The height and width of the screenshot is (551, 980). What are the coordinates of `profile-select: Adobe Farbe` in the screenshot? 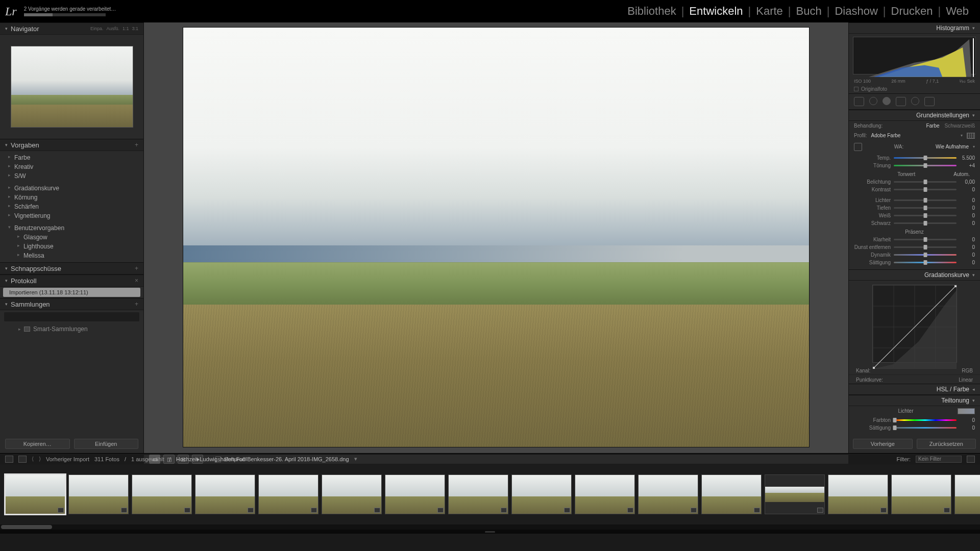 It's located at (914, 136).